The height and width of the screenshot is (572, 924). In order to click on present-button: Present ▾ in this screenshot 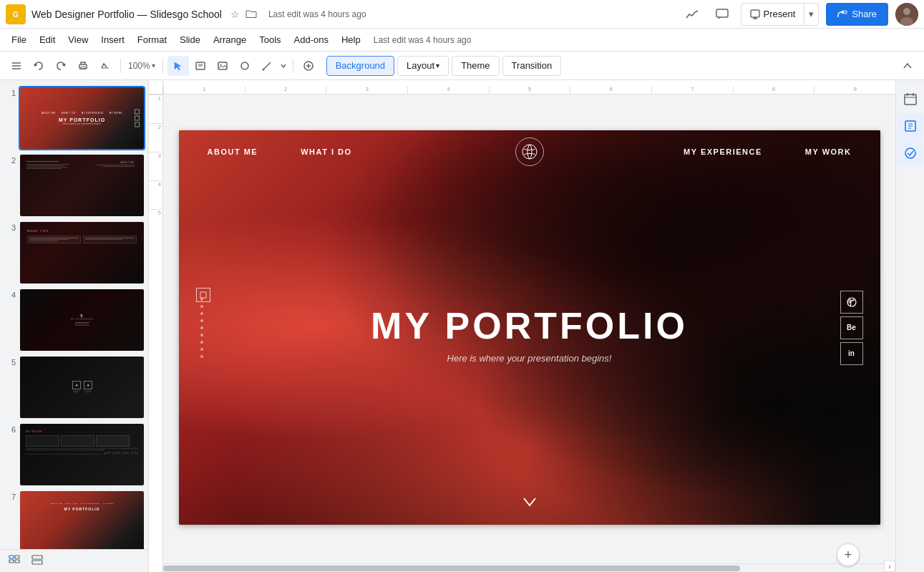, I will do `click(780, 14)`.